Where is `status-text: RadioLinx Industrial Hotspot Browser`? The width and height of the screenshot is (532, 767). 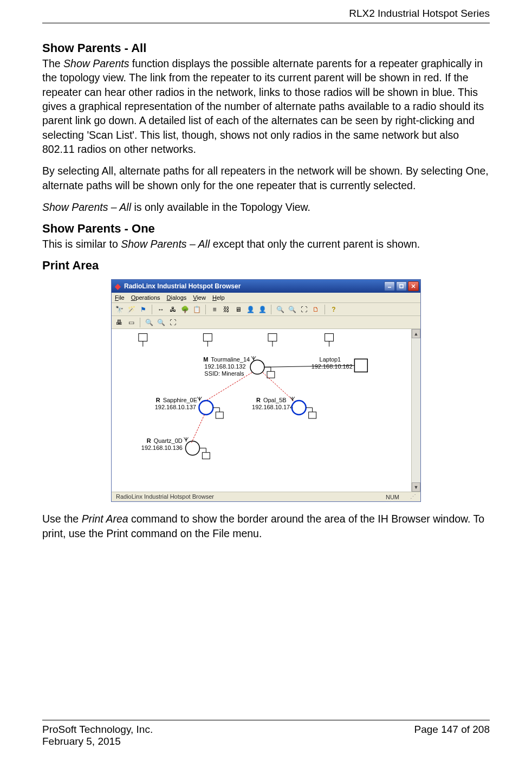
status-text: RadioLinx Industrial Hotspot Browser is located at coordinates (165, 497).